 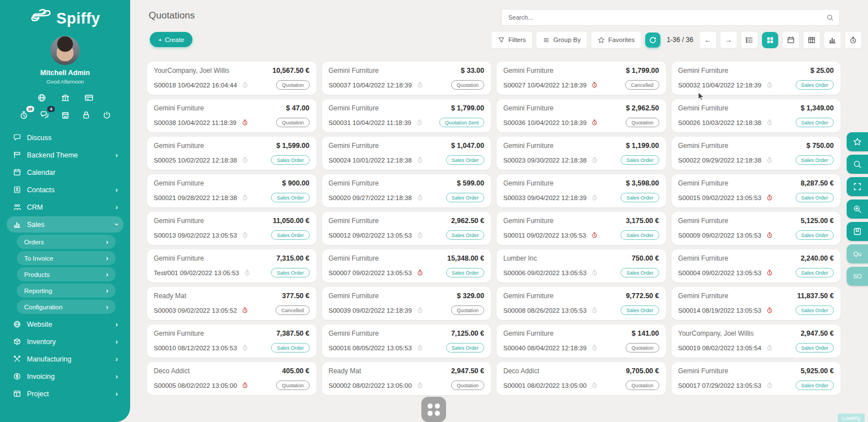 What do you see at coordinates (853, 40) in the screenshot?
I see `activity-view-button` at bounding box center [853, 40].